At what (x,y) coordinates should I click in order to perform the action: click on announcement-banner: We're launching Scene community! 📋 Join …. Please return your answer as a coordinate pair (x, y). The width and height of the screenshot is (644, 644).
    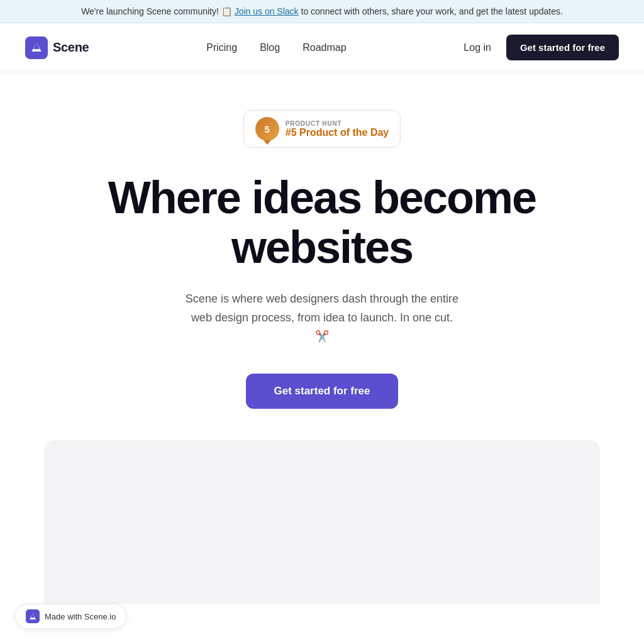
    Looking at the image, I should click on (322, 11).